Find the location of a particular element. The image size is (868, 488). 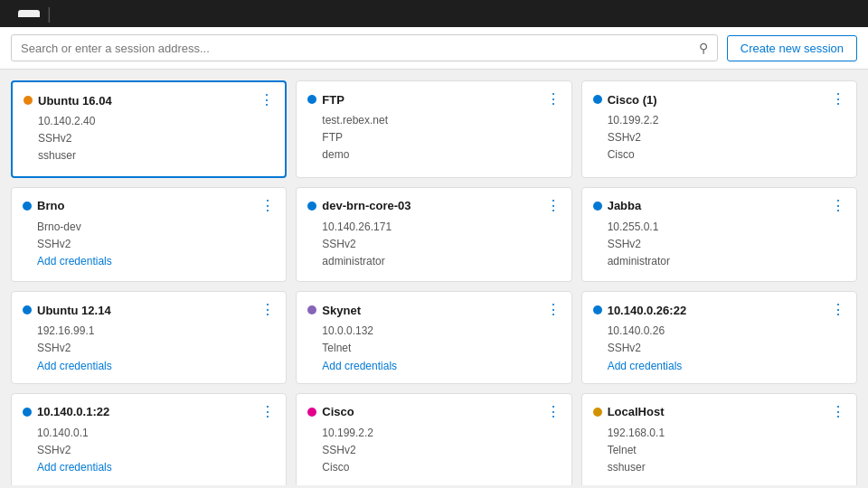

session-card: Cisco (1)⋮10.199.2.2SSHv2Cisco is located at coordinates (720, 129).